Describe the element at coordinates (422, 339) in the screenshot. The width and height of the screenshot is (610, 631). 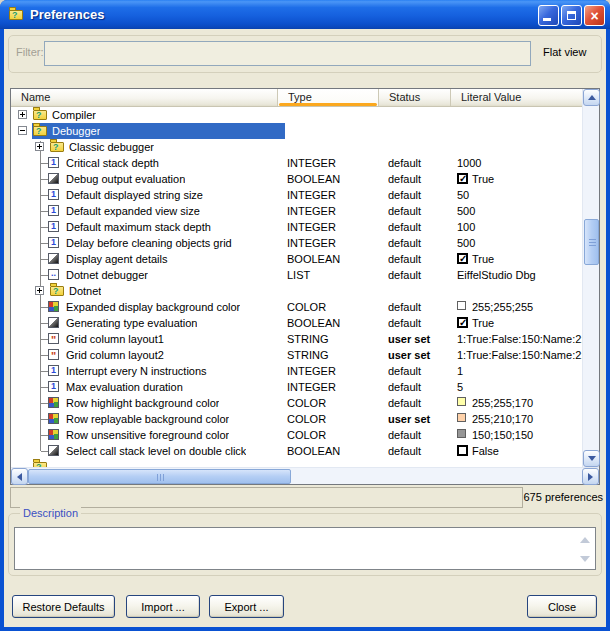
I see `pref-status: user set` at that location.